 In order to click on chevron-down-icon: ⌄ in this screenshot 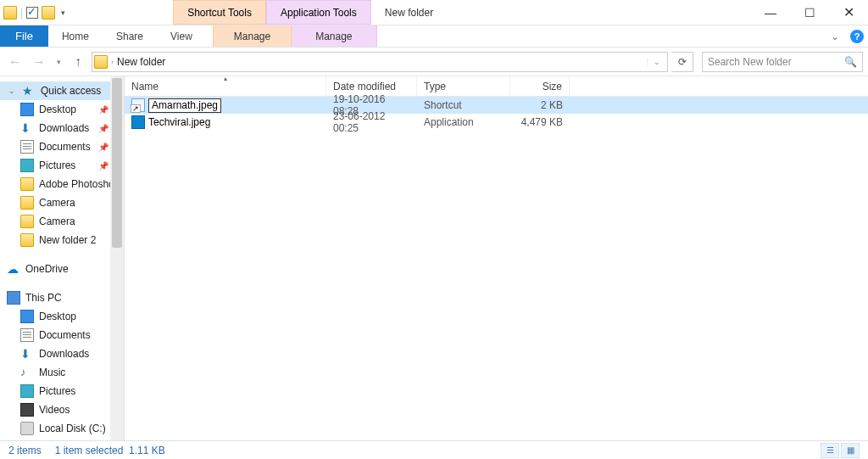, I will do `click(12, 91)`.